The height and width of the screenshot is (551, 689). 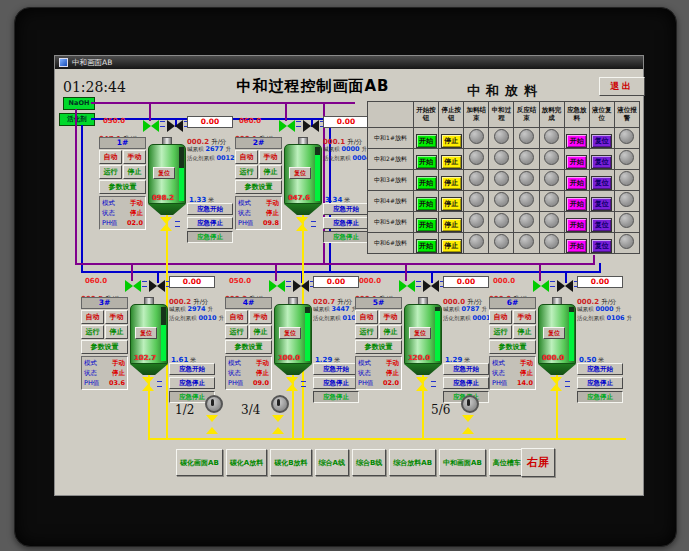 I want to click on exit-button: 退出, so click(x=622, y=86).